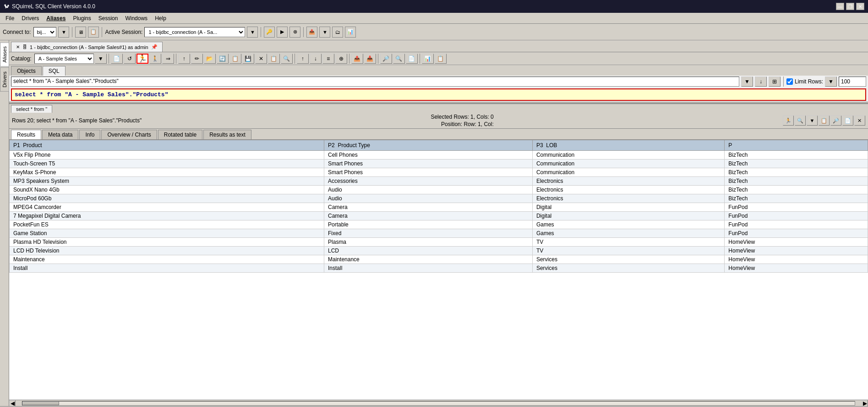  What do you see at coordinates (248, 59) in the screenshot?
I see `sql-btn-11: 💾` at bounding box center [248, 59].